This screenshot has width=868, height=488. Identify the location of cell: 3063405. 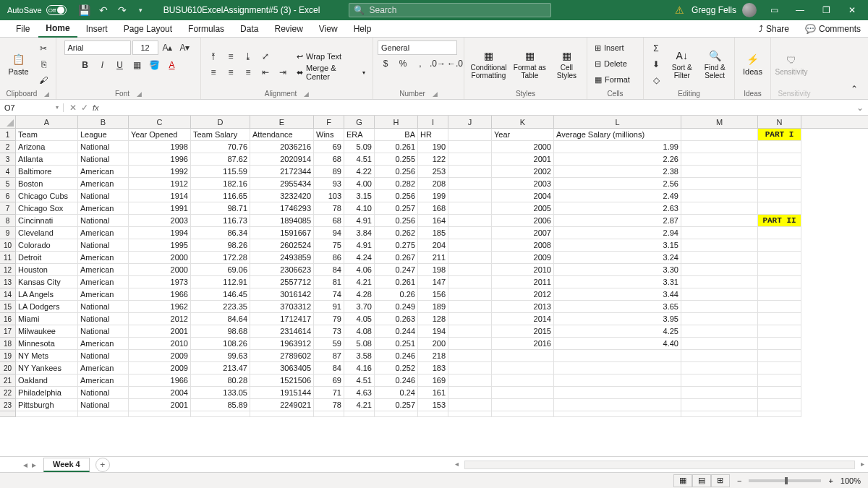
(282, 369).